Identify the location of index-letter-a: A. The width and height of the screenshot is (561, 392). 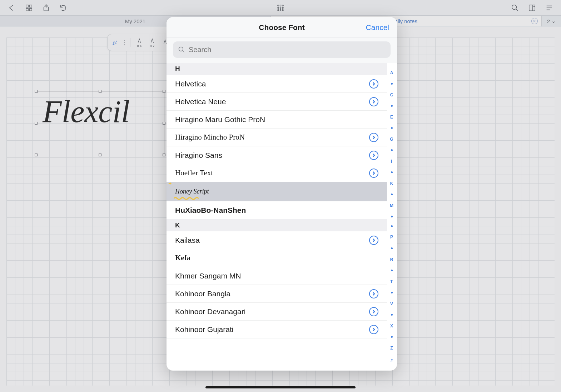
(392, 73).